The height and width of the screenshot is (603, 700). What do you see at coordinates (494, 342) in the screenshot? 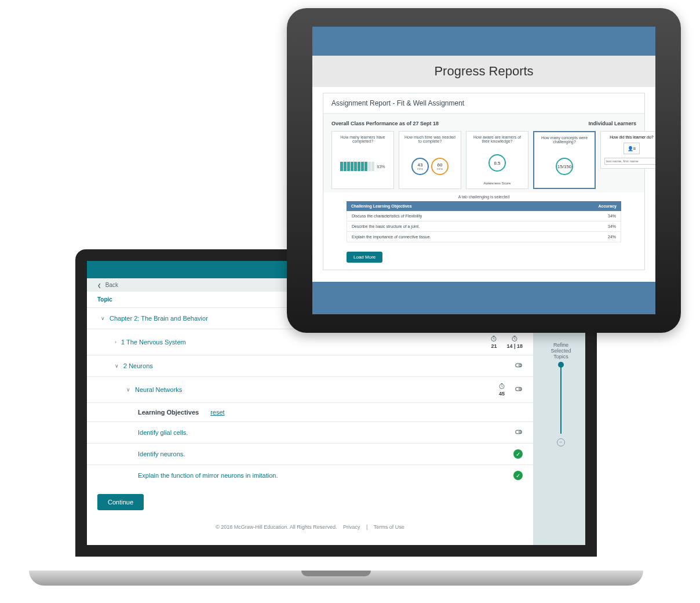
I see `time-estimate: 21` at bounding box center [494, 342].